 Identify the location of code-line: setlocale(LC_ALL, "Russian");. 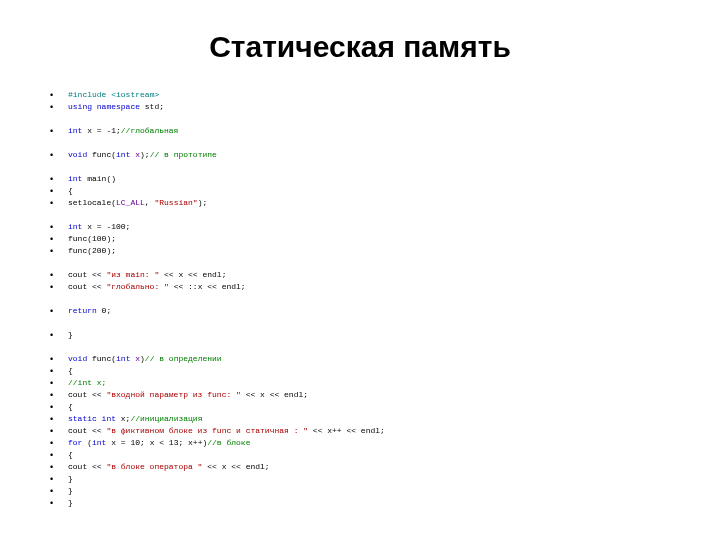
(360, 203).